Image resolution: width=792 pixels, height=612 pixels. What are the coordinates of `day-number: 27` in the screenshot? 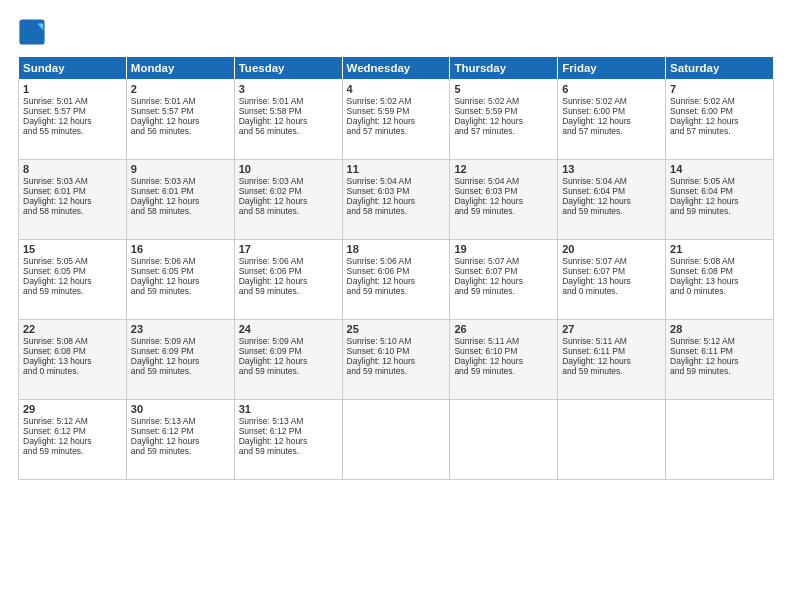 It's located at (612, 329).